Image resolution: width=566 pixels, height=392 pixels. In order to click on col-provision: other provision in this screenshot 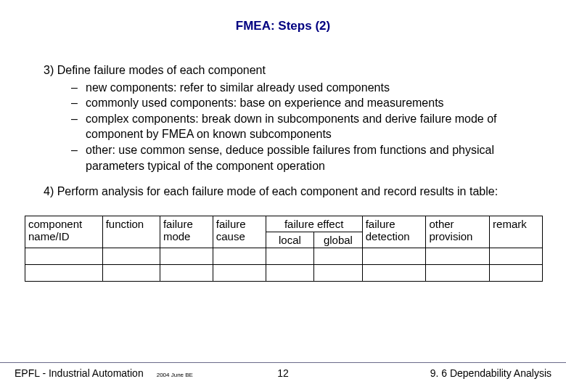, I will do `click(458, 232)`.